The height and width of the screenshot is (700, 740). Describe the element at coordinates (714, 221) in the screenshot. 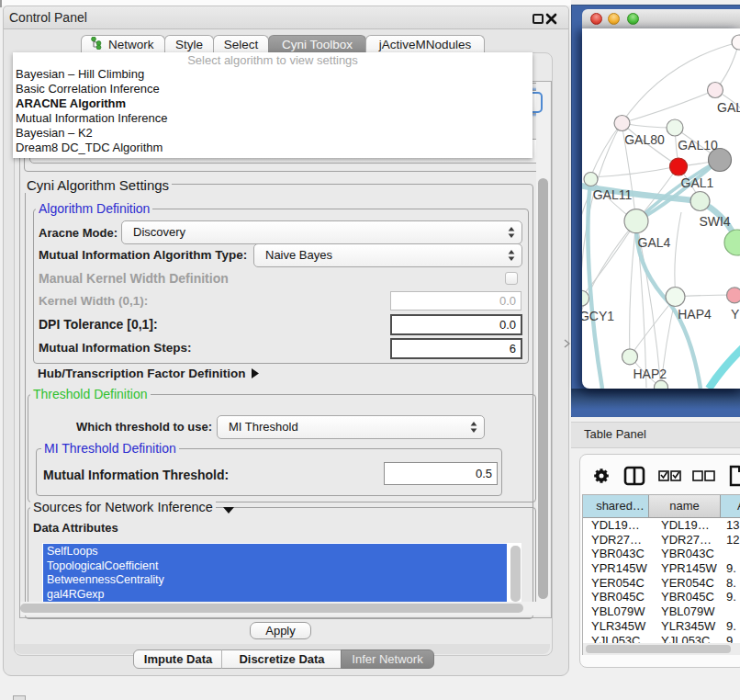

I see `svg-text: SWI4` at that location.